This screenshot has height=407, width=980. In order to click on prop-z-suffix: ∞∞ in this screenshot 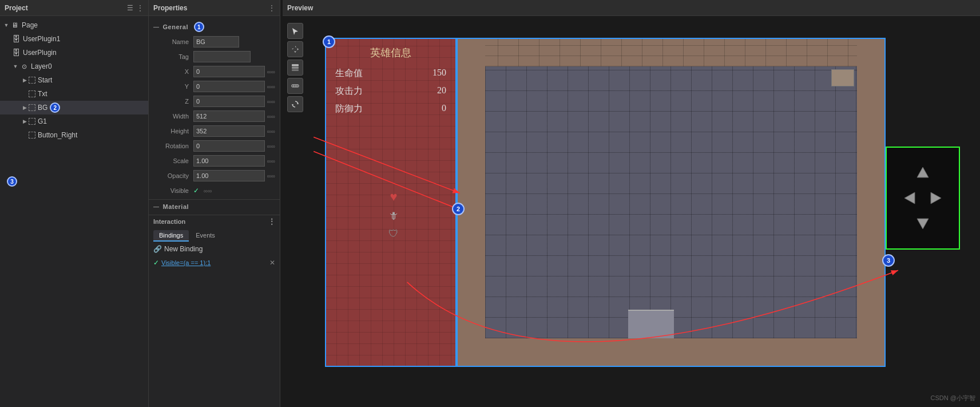, I will do `click(271, 102)`.